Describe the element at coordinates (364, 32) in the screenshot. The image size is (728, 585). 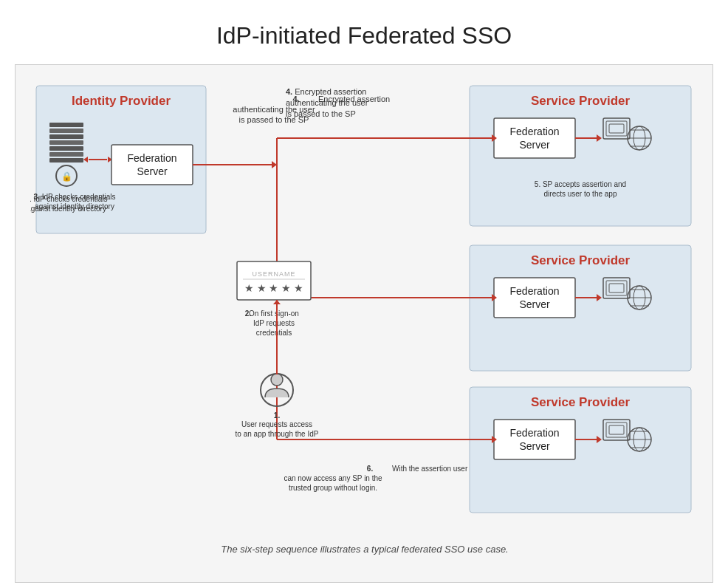
I see `page-title: IdP-initiated Federated SSO` at that location.